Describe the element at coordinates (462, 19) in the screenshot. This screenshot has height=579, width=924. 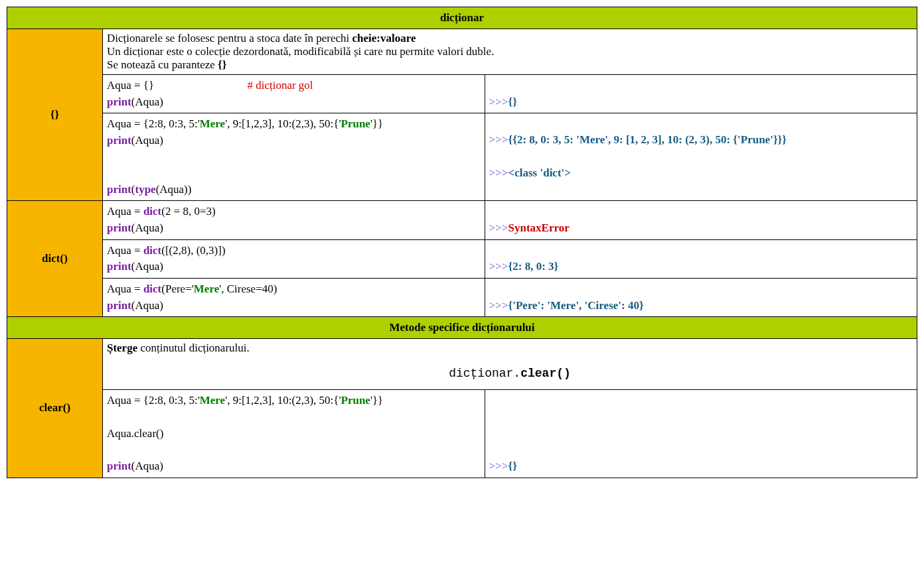
I see `section-header-dictionar: dicționar` at that location.